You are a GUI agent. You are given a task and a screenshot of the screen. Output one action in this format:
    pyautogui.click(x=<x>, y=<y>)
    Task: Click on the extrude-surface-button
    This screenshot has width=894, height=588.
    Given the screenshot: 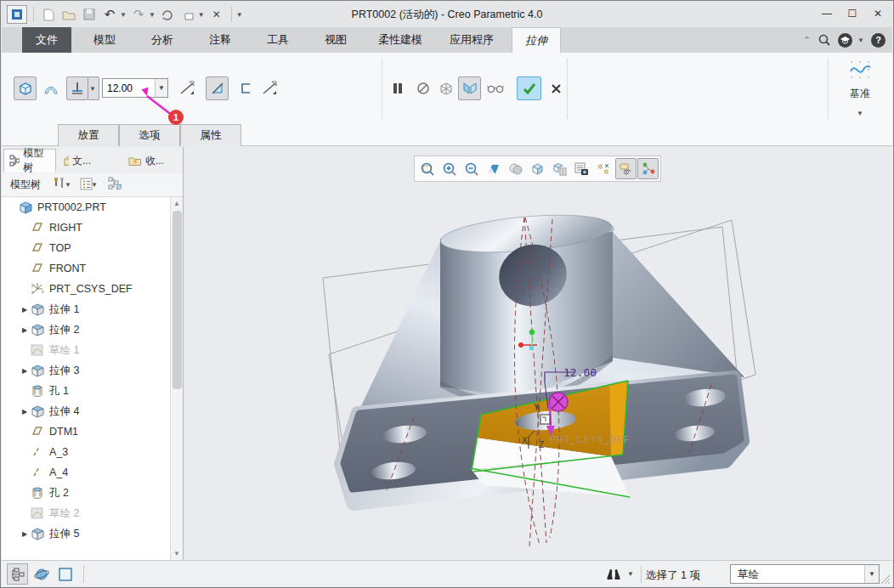 What is the action you would take?
    pyautogui.click(x=51, y=88)
    